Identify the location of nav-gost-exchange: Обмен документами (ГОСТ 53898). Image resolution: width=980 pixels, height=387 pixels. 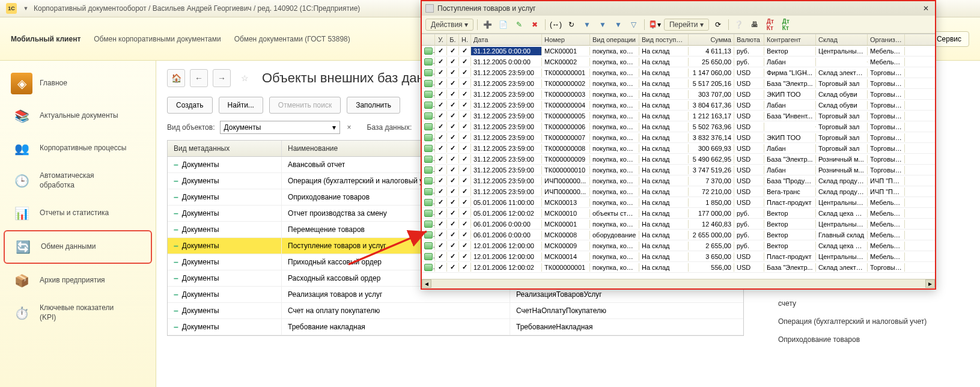
(292, 39).